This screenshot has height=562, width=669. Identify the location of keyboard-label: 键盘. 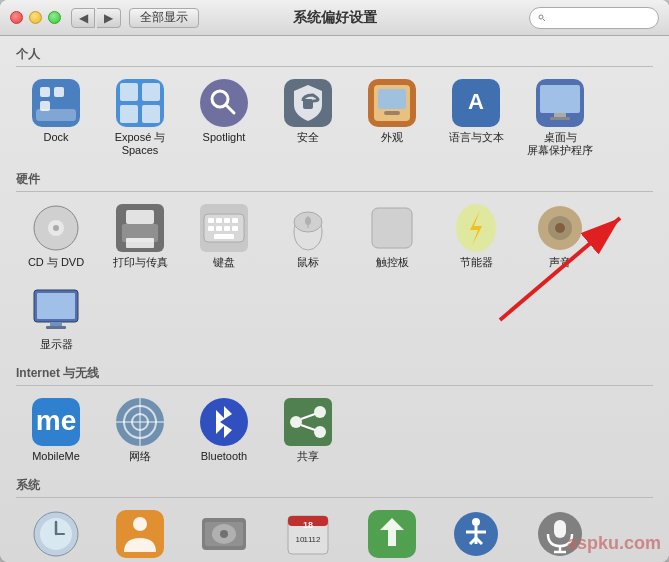
(224, 262).